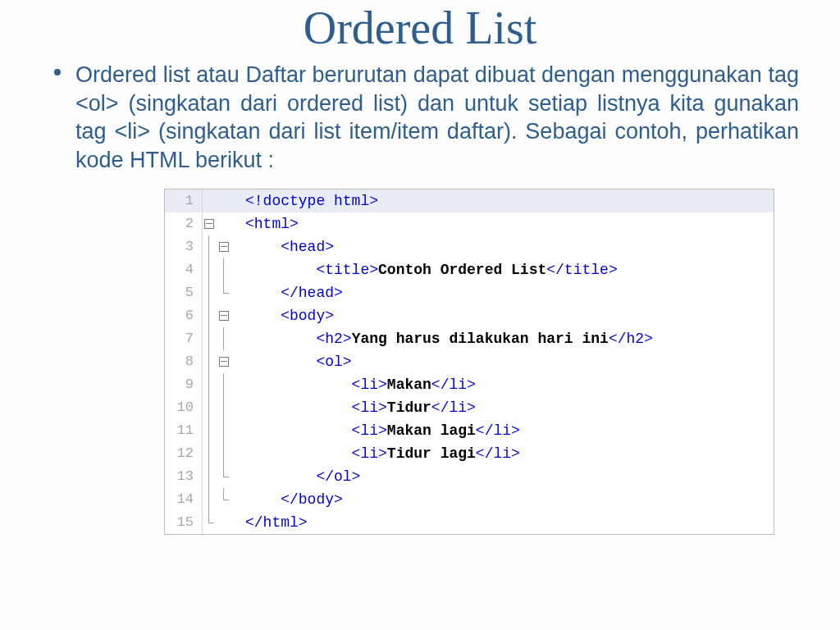 This screenshot has height=630, width=840. Describe the element at coordinates (469, 316) in the screenshot. I see `code-line: 6 <body>` at that location.